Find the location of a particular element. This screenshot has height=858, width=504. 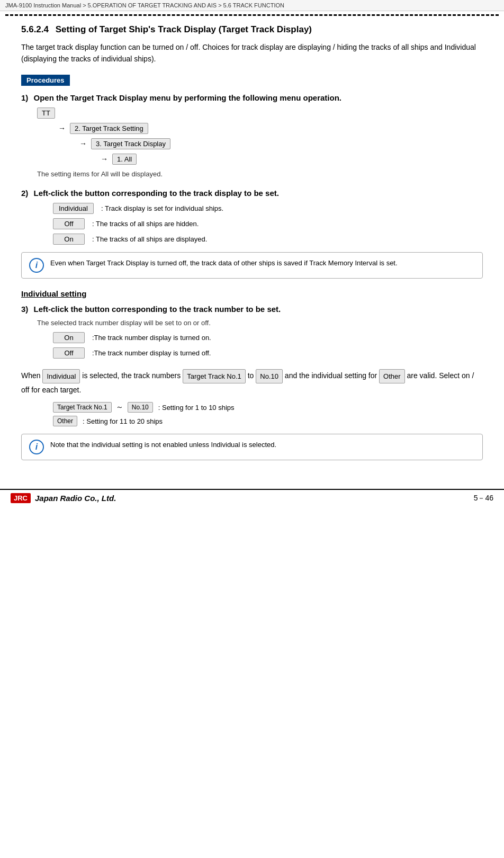

menu-row-target-track-display: → 3. Target Track Display is located at coordinates (281, 144).